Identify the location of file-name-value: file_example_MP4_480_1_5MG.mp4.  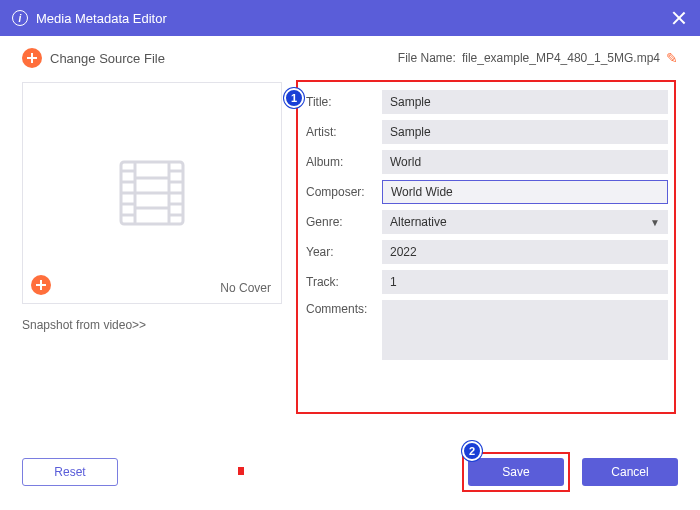
(561, 58).